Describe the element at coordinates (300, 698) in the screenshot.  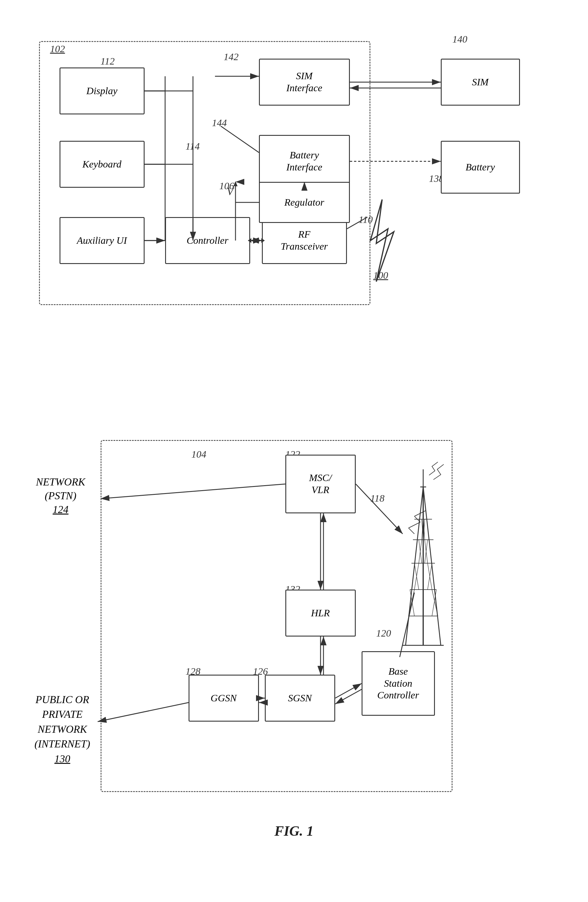
I see `block-sgsn: SGSN` at that location.